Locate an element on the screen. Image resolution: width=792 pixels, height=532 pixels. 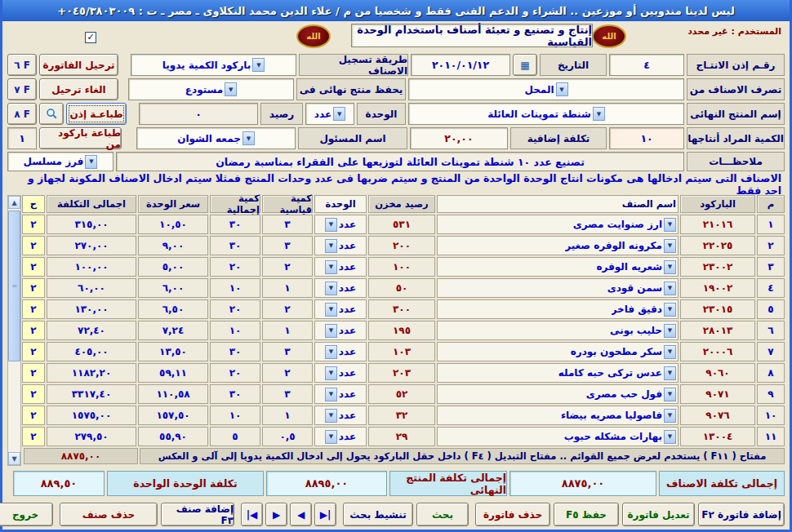
barcode-cell: ٩٠٦٠ is located at coordinates (718, 373).